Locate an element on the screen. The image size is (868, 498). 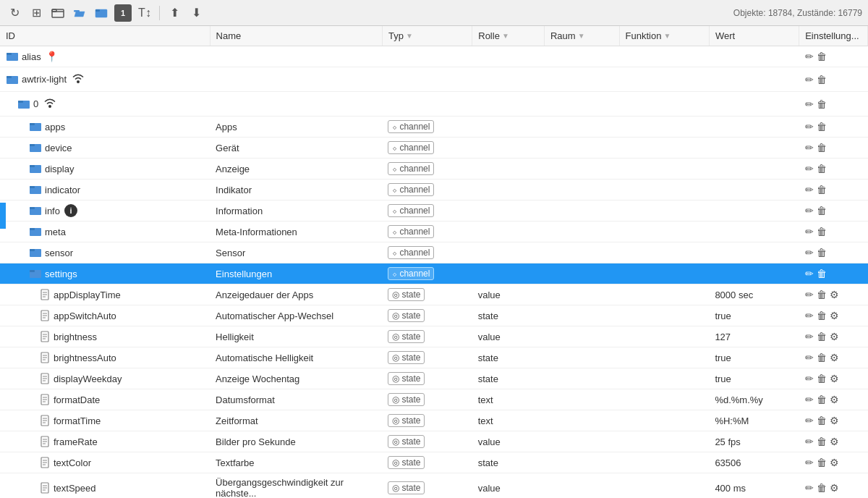
upload-icon: ⬆ is located at coordinates (174, 13).